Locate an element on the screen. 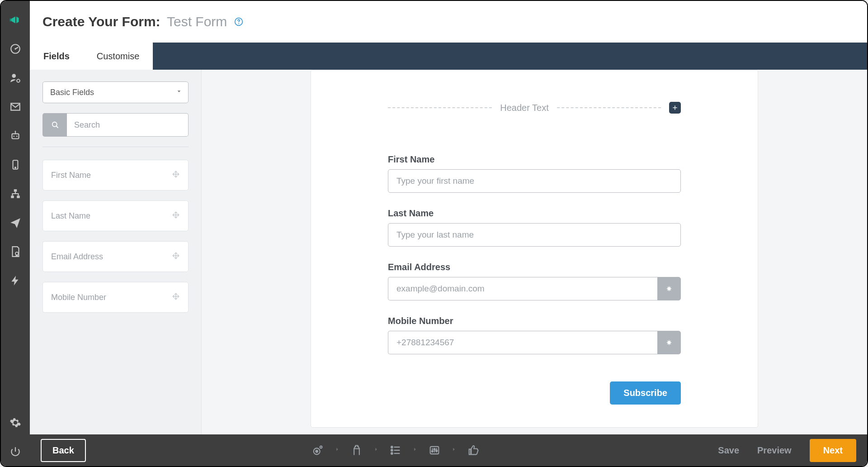 The image size is (868, 467). field-tile-label: Last Name is located at coordinates (71, 216).